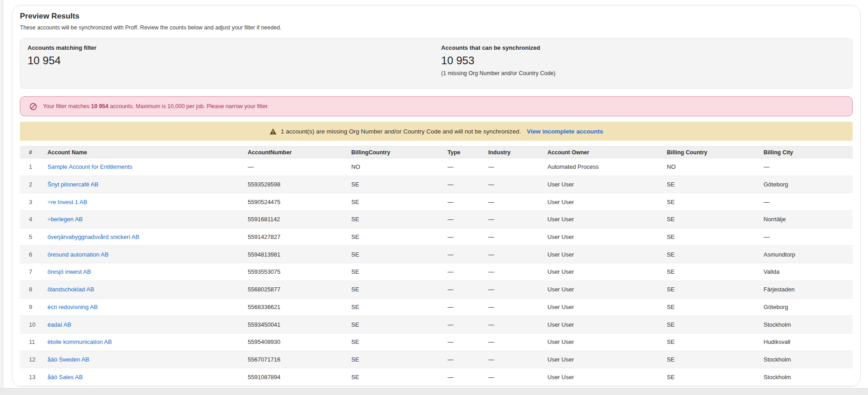  I want to click on account-name-link: överjärvabyggnadsvård snickeri AB, so click(93, 237).